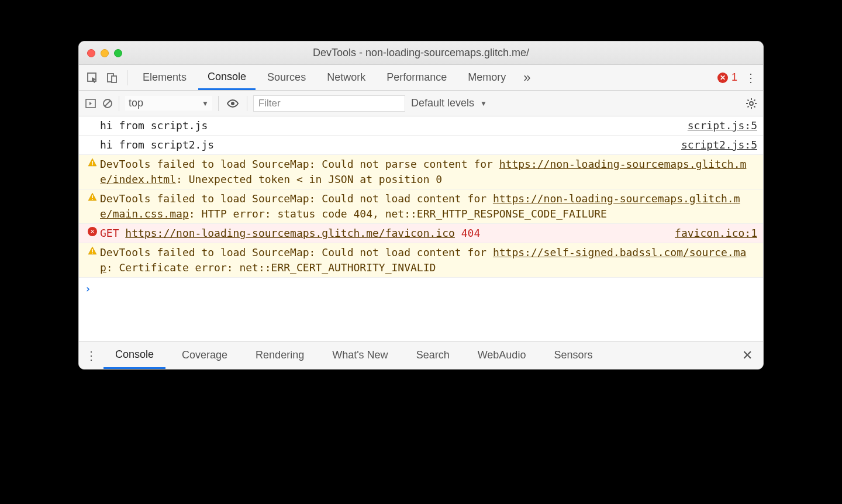  What do you see at coordinates (421, 126) in the screenshot?
I see `console-row-log: hi from script.js script.js:5` at bounding box center [421, 126].